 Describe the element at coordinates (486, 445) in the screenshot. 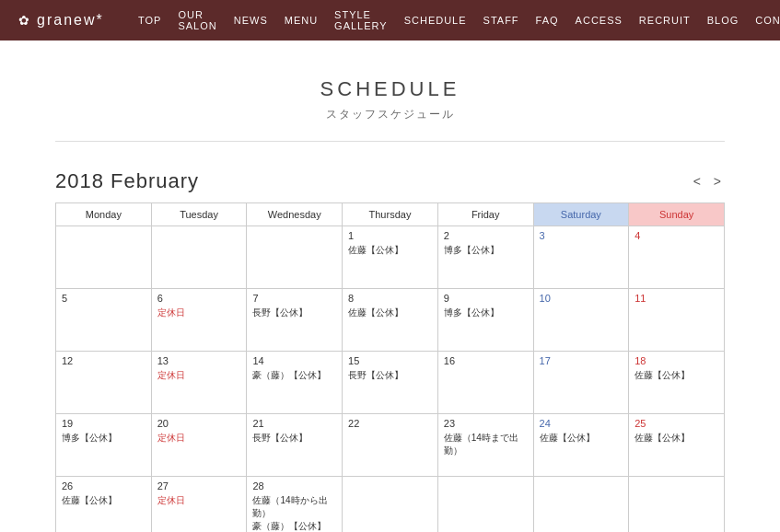

I see `day-event: 佐藤（14時まで出勤）` at that location.